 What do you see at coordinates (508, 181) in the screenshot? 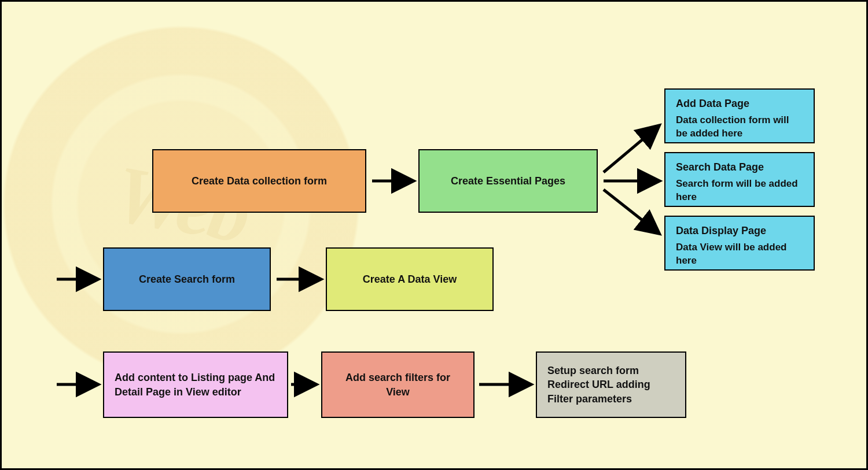
I see `step-create-essential-pages: Create Essential Pages` at bounding box center [508, 181].